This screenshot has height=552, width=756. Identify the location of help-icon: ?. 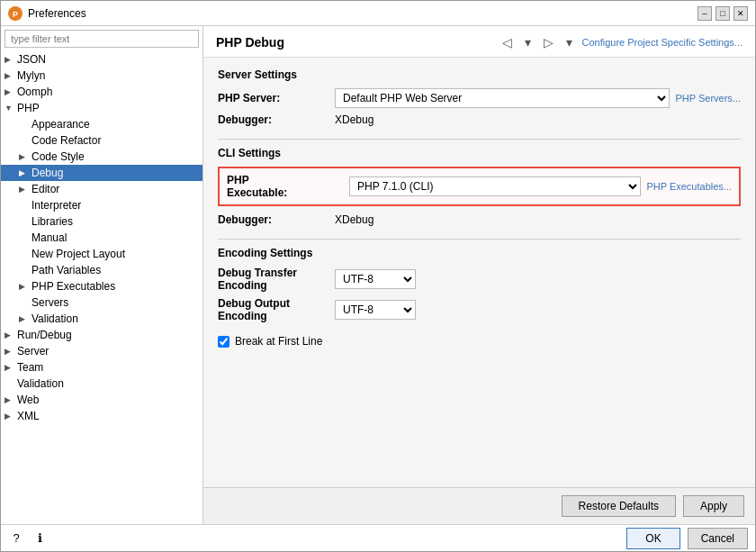
(16, 538).